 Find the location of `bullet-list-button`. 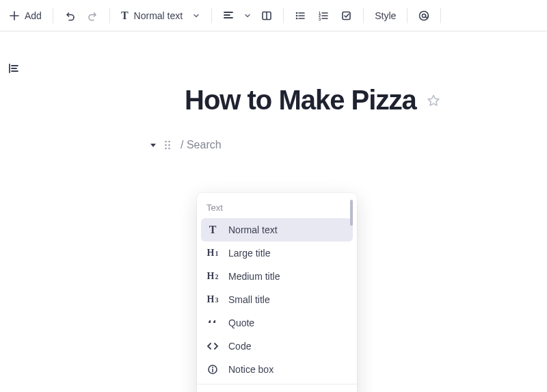

bullet-list-button is located at coordinates (300, 16).